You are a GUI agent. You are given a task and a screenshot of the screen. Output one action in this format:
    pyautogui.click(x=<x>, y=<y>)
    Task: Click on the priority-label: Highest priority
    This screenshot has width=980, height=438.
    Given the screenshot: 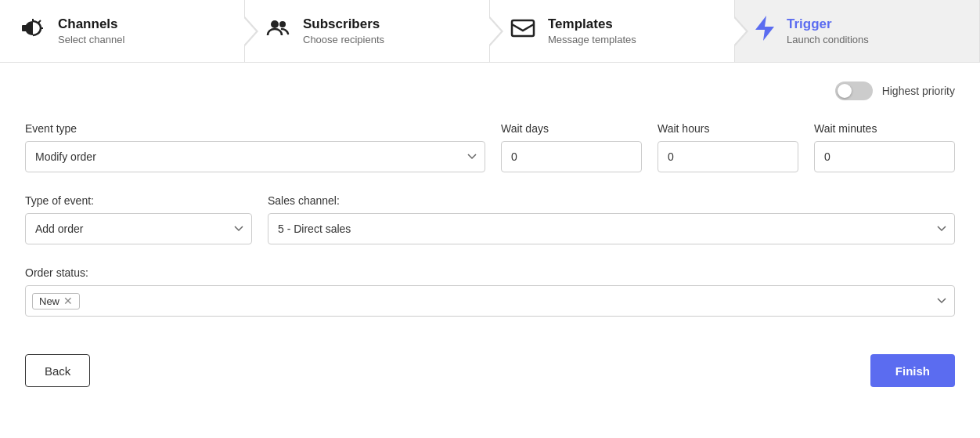 What is the action you would take?
    pyautogui.click(x=919, y=91)
    